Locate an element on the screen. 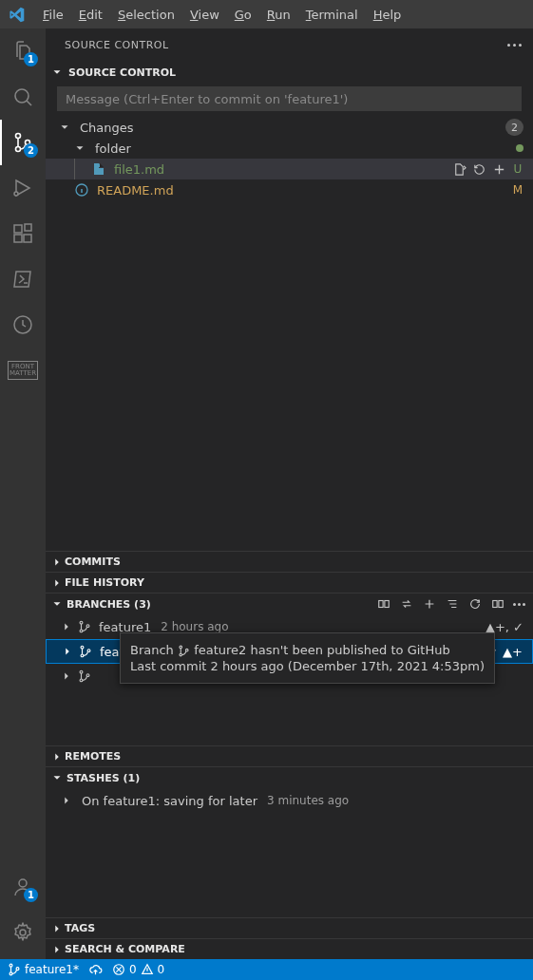 This screenshot has width=533, height=980. commits-section-header: COMMITS is located at coordinates (289, 561).